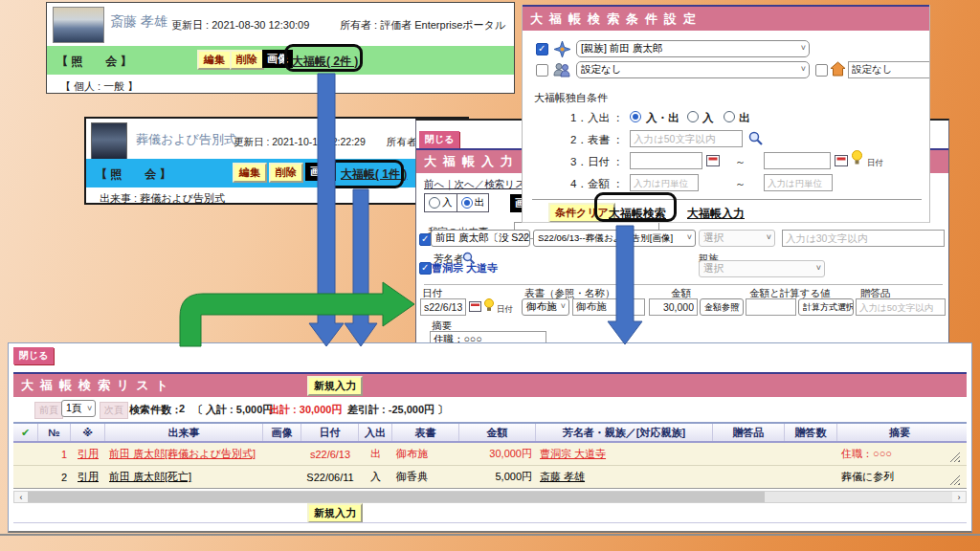 The width and height of the screenshot is (980, 551). What do you see at coordinates (900, 432) in the screenshot?
I see `header-summary: 摘要` at bounding box center [900, 432].